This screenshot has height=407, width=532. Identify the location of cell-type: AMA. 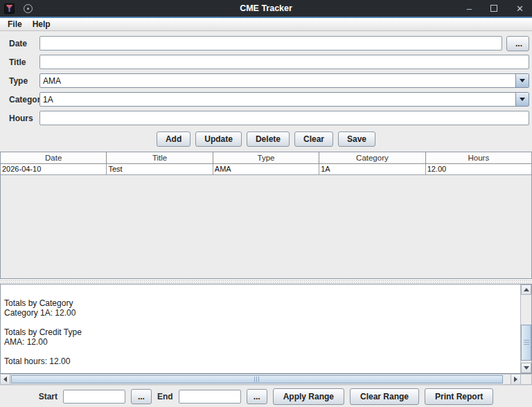
(266, 169).